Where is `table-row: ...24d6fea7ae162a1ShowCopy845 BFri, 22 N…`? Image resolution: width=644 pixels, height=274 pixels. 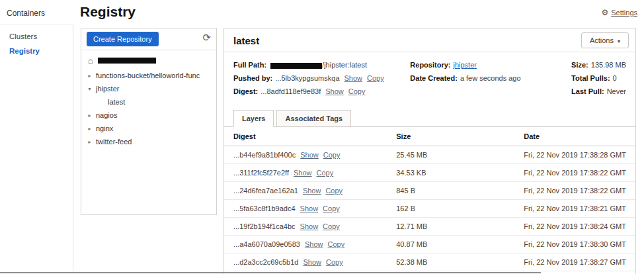
table-row: ...24d6fea7ae162a1ShowCopy845 BFri, 22 N… is located at coordinates (430, 191).